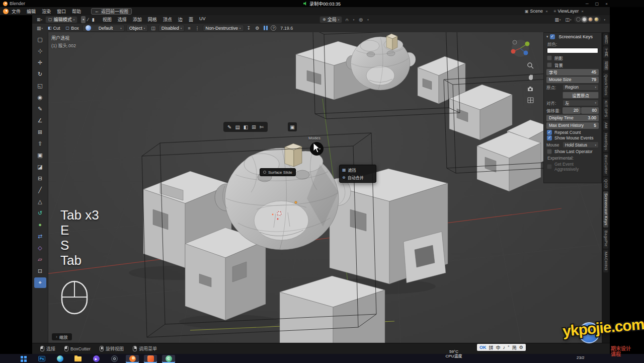 The width and height of the screenshot is (644, 363). I want to click on edge-browser, so click(60, 359).